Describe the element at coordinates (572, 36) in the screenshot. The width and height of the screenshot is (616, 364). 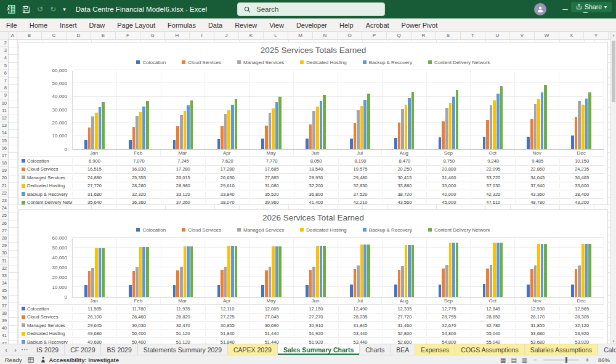
I see `column-header-X: X` at that location.